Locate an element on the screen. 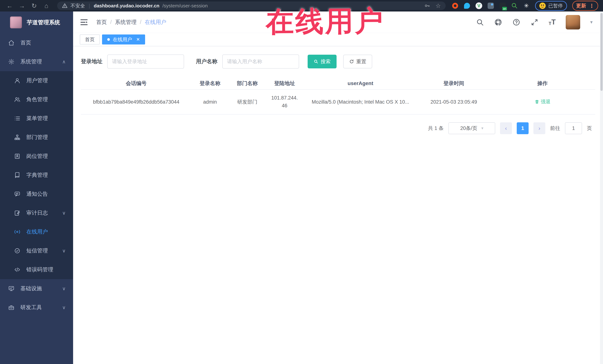  org-tree-icon is located at coordinates (17, 137).